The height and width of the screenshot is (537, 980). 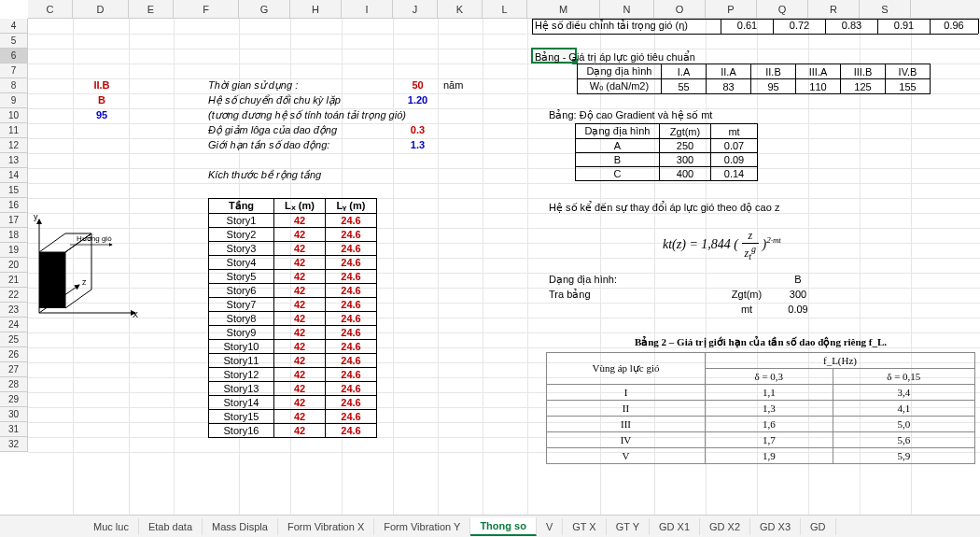 What do you see at coordinates (732, 9) in the screenshot?
I see `col-head-P: P` at bounding box center [732, 9].